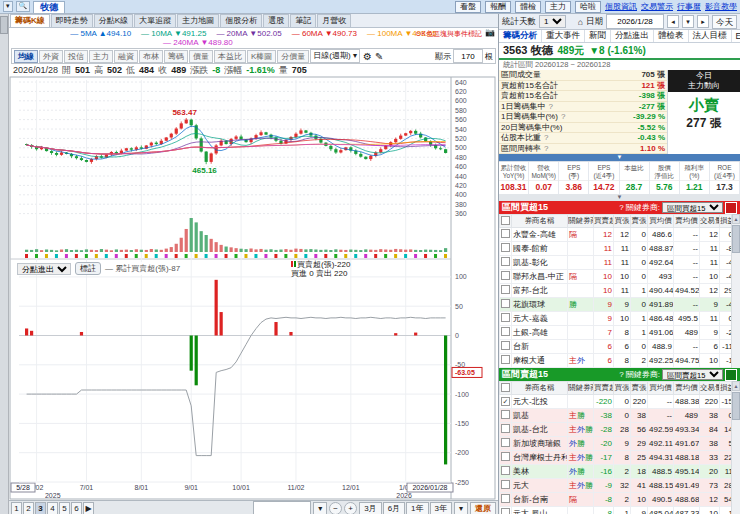 The height and width of the screenshot is (514, 740). Describe the element at coordinates (350, 508) in the screenshot. I see `zoom-in-button: +` at that location.